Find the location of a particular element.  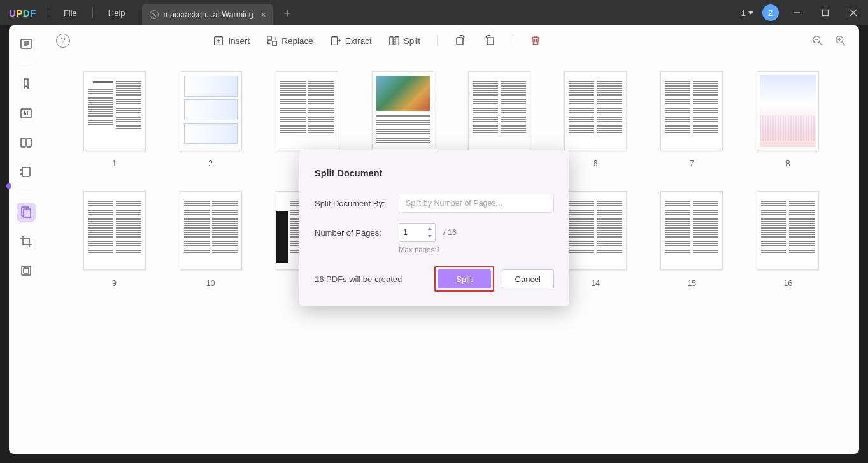

thumb-label: 15 is located at coordinates (692, 283).